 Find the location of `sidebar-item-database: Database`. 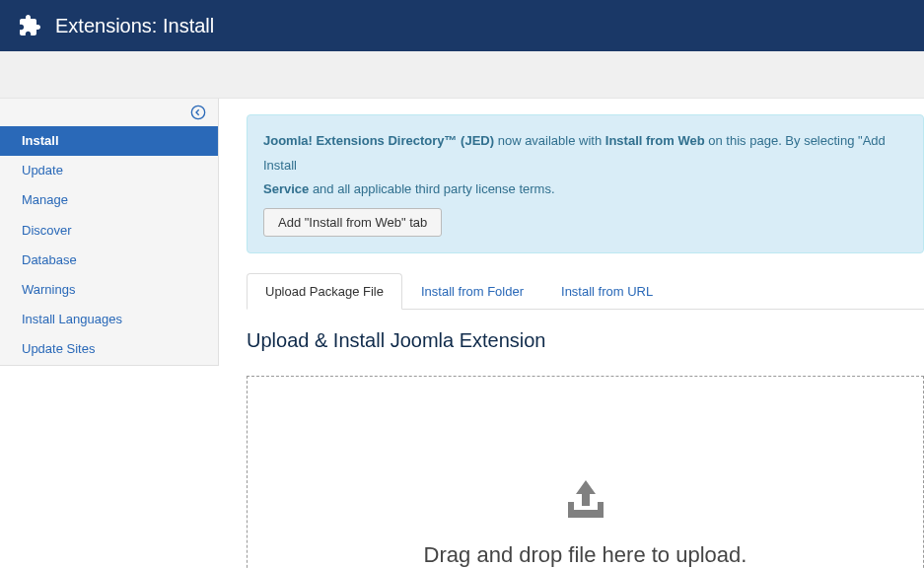

sidebar-item-database: Database is located at coordinates (108, 260).